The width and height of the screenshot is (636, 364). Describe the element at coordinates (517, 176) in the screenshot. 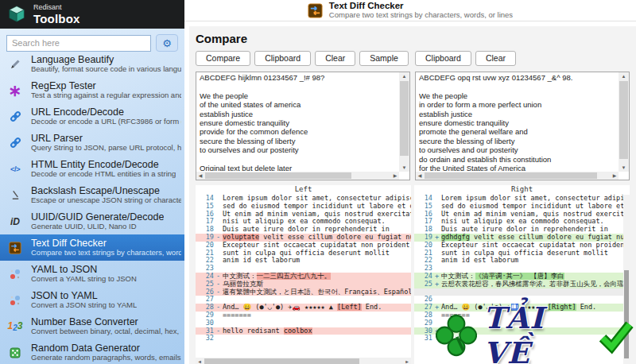

I see `right-text-horizontal-scrollbar: ◀ ▶` at that location.